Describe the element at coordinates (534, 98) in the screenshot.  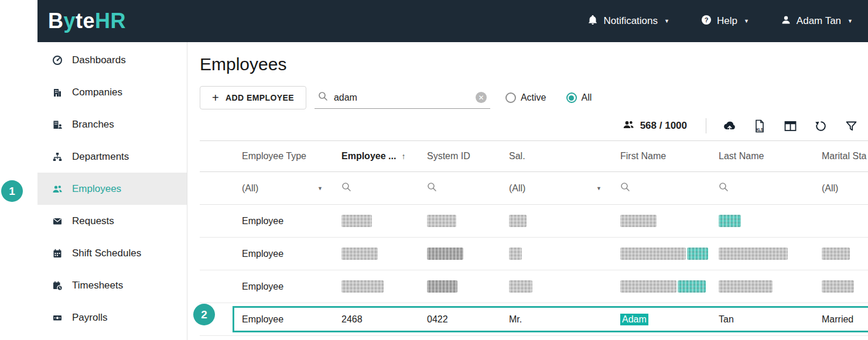
I see `controls-row: + ADD EMPLOYEE ✕ Active All` at that location.